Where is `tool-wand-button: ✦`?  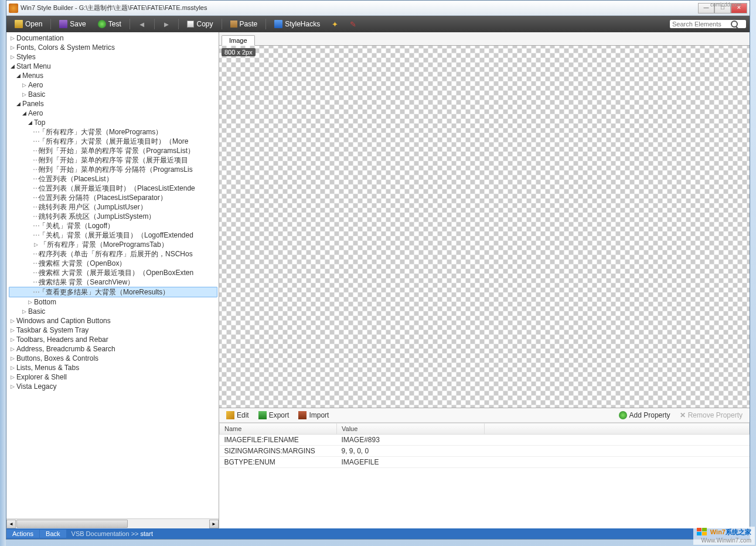 tool-wand-button: ✦ is located at coordinates (335, 25).